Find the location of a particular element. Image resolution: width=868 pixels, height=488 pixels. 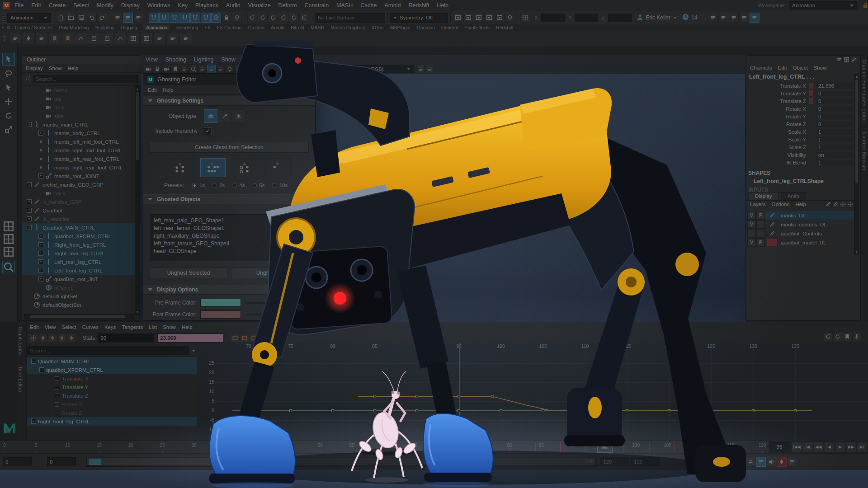

display-options-header: Display Options is located at coordinates (229, 290).